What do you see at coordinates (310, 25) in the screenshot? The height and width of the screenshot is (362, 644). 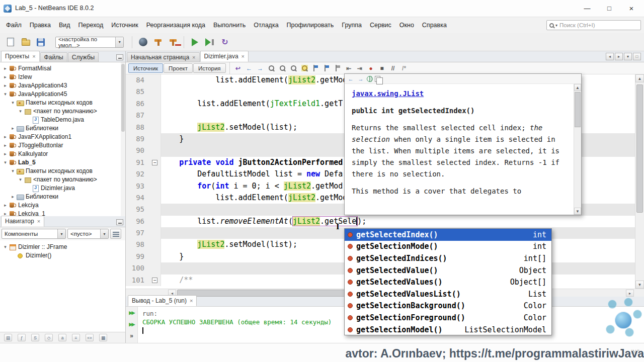 I see `menu-item-9: Профилировать` at bounding box center [310, 25].